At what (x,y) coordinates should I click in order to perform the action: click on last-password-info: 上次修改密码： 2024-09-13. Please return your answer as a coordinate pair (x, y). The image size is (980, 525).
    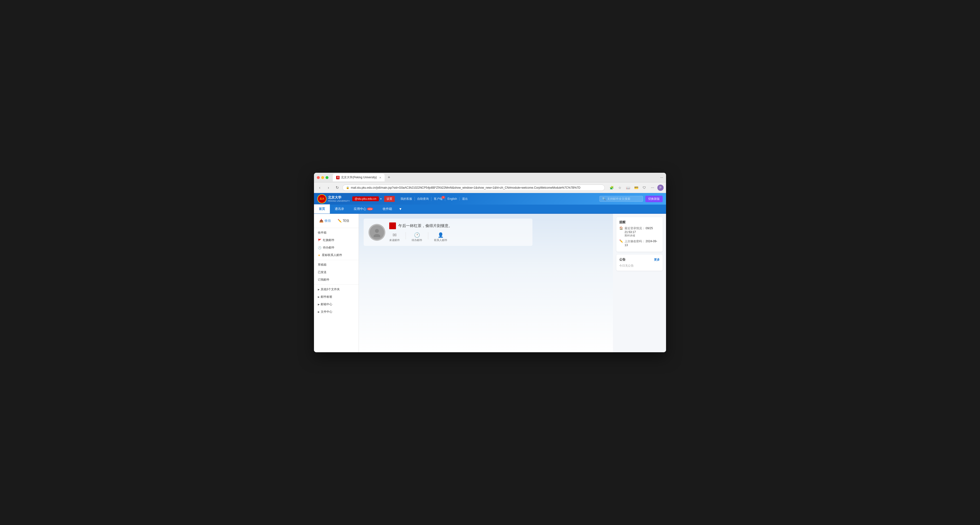
    Looking at the image, I should click on (642, 243).